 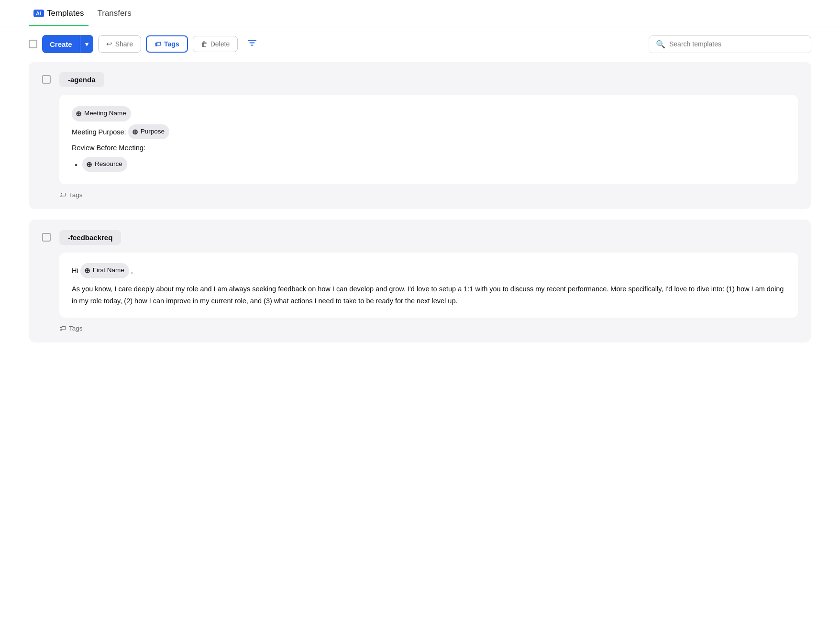 I want to click on tags-icon-toolbar: 🏷, so click(x=158, y=44).